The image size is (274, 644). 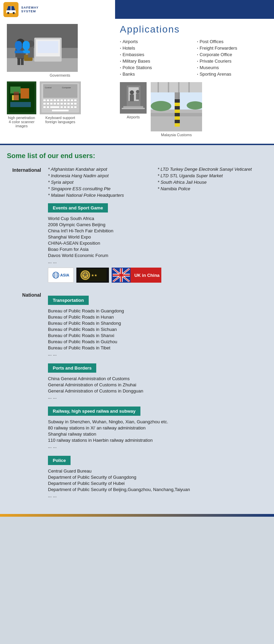 What do you see at coordinates (158, 335) in the screenshot?
I see `list-item: Bureau of Public Roads in Shanxi` at bounding box center [158, 335].